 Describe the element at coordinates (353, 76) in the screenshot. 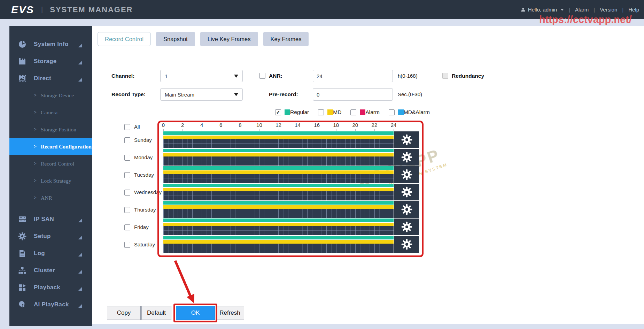

I see `anr-input` at that location.